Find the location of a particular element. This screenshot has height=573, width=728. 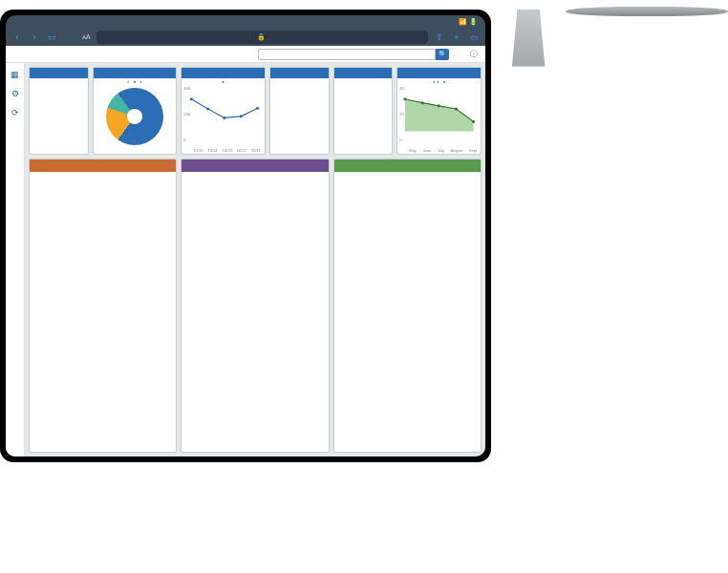

monitor-stand is located at coordinates (528, 43).